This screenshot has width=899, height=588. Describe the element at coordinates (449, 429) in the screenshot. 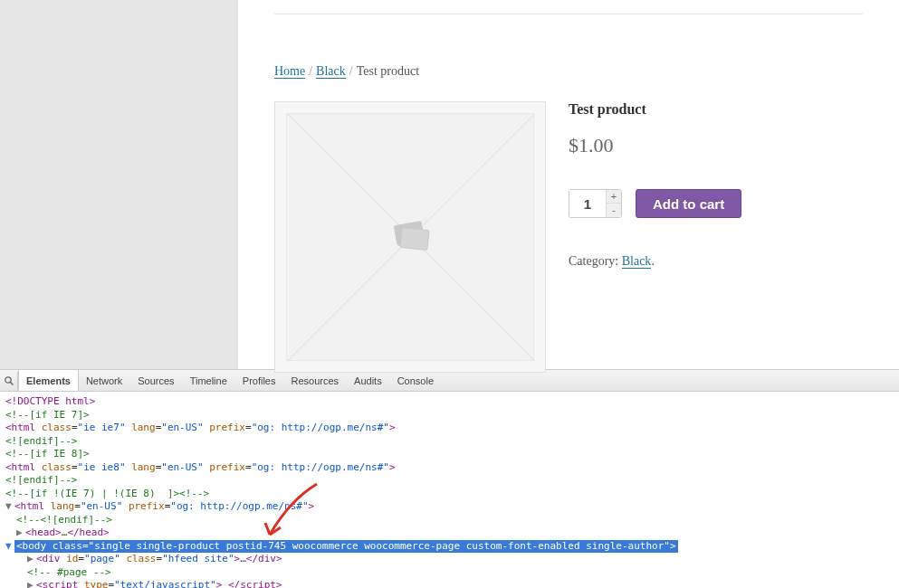

I see `dom-line: <html class="ie ie7" lang="en-US" prefix…` at that location.